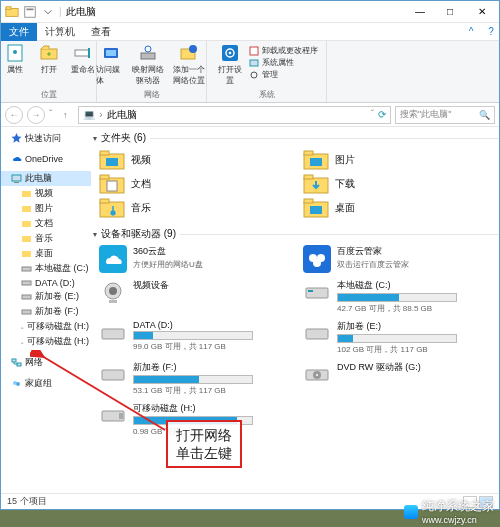  What do you see at coordinates (197, 296) in the screenshot?
I see `device-video: 视频设备` at bounding box center [197, 296].